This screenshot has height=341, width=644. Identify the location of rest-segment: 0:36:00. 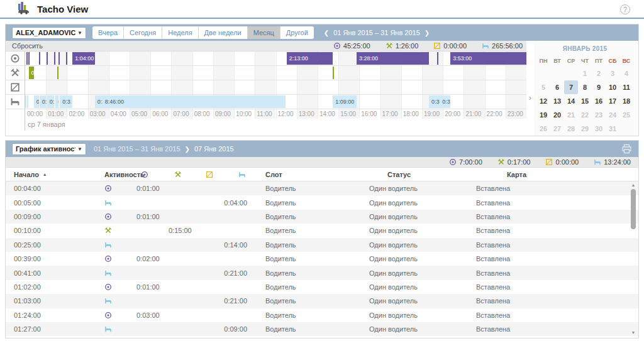
(445, 102).